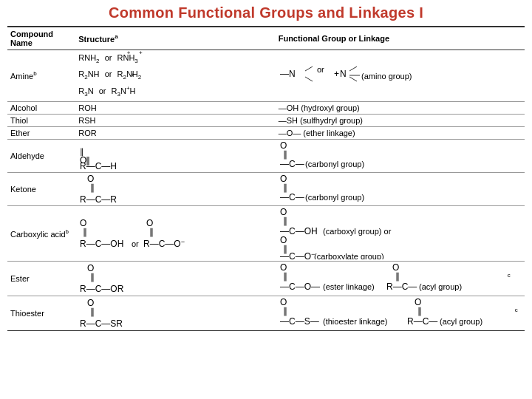 This screenshot has height=399, width=532. I want to click on thiol-structure: RSH, so click(175, 120).